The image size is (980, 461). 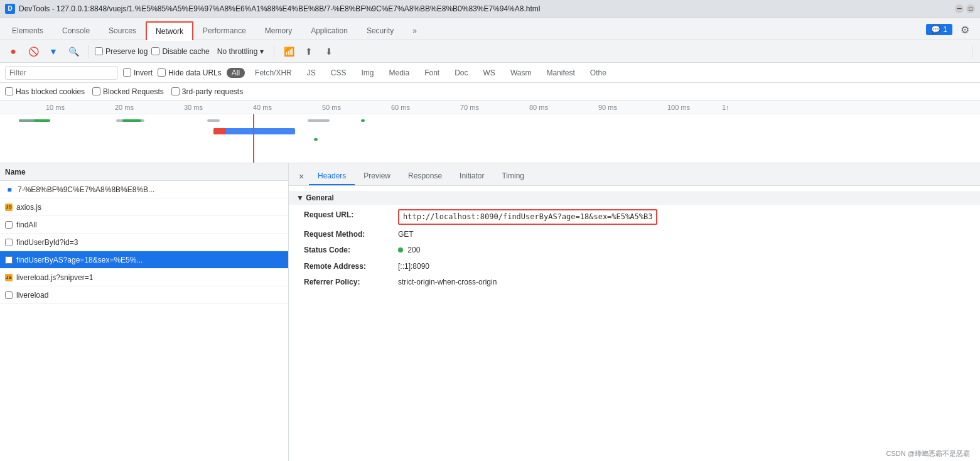 What do you see at coordinates (329, 52) in the screenshot?
I see `download-button: ⬇` at bounding box center [329, 52].